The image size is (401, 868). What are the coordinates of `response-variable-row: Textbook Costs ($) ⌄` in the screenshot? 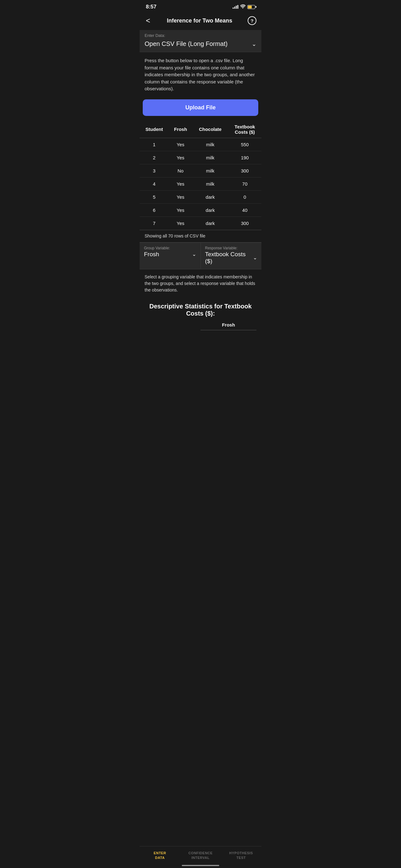 It's located at (231, 258).